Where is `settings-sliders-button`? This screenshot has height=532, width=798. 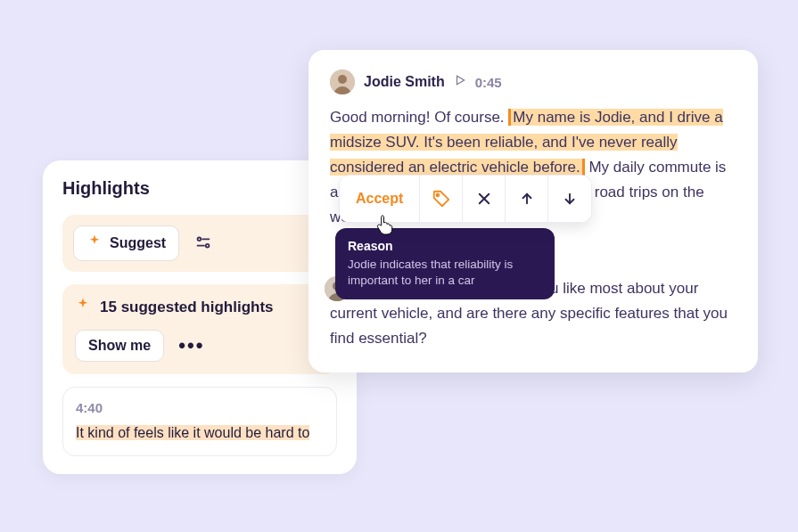 settings-sliders-button is located at coordinates (203, 244).